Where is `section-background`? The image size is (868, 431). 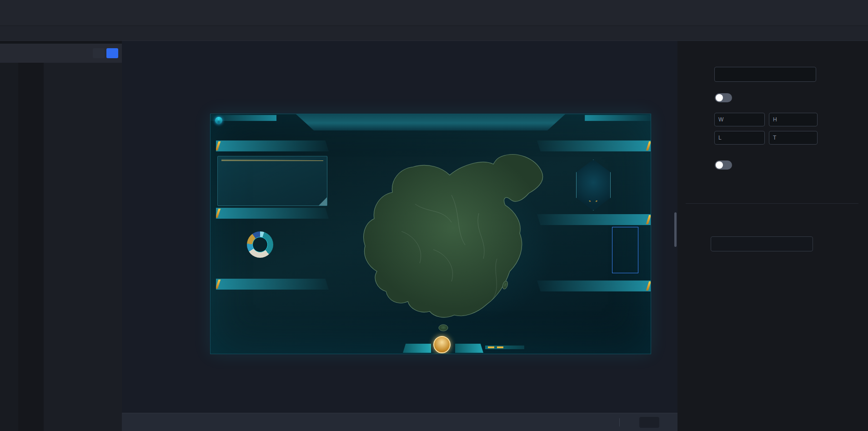 section-background is located at coordinates (697, 212).